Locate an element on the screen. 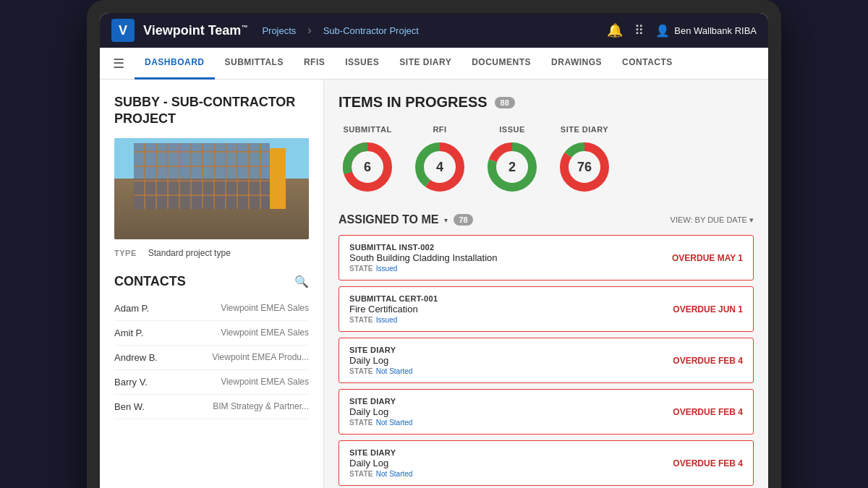  task-name: Fire Certification is located at coordinates (393, 309).